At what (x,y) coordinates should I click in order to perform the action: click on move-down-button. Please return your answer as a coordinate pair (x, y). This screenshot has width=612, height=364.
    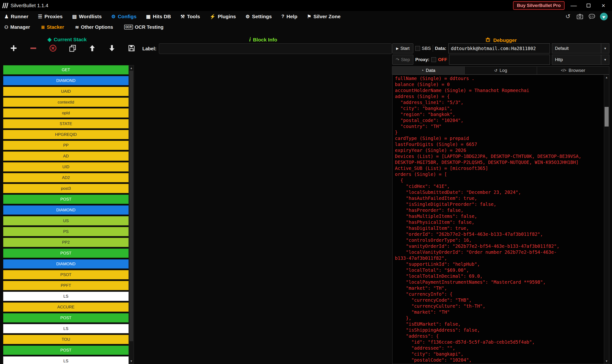
    Looking at the image, I should click on (112, 48).